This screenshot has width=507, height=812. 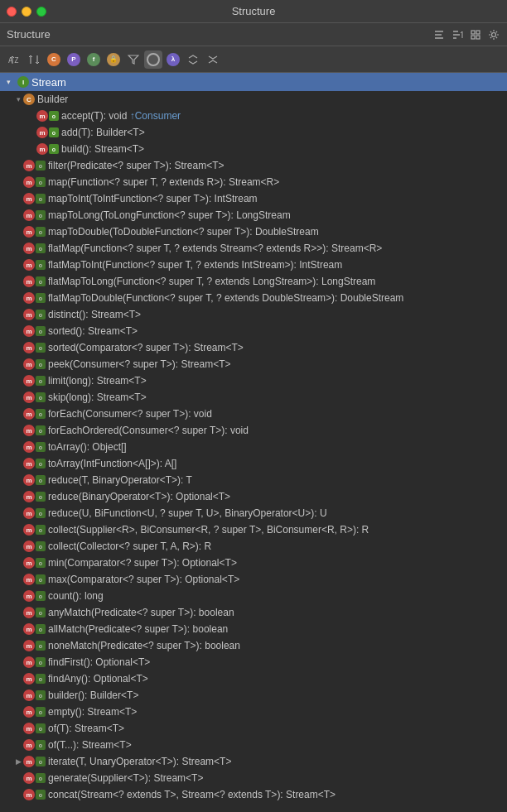 What do you see at coordinates (254, 613) in the screenshot?
I see `method-anyMatch: m o anyMatch(Predicate<? super T>): bool…` at bounding box center [254, 613].